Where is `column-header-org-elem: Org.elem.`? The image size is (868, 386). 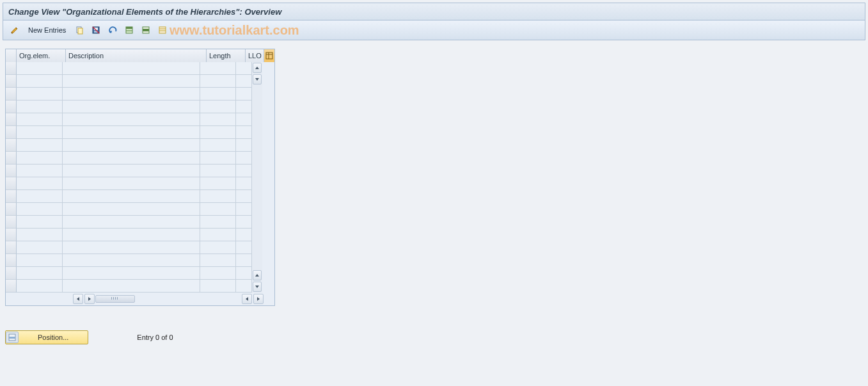 column-header-org-elem: Org.elem. is located at coordinates (41, 56).